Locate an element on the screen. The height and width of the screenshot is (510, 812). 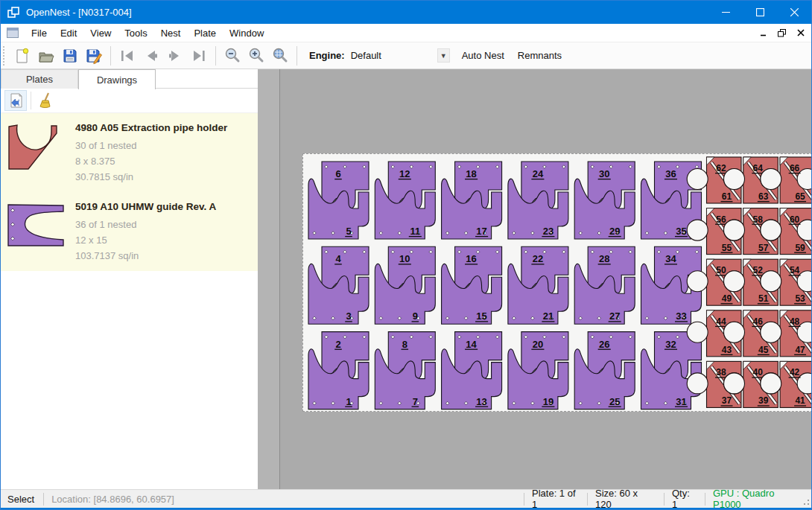
zoom-out-icon is located at coordinates (232, 56).